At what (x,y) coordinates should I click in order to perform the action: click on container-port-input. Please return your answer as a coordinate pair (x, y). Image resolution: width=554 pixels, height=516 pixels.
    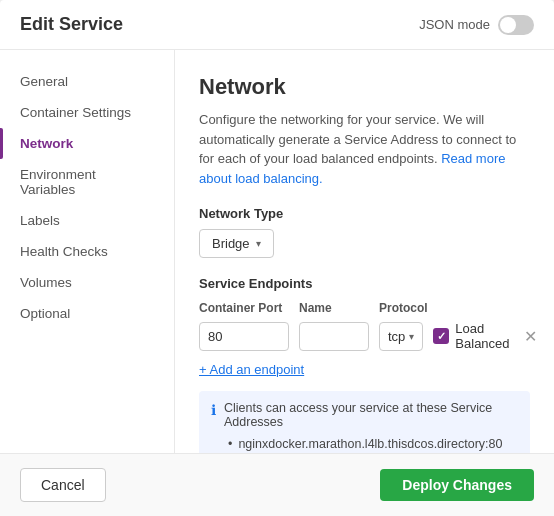
    Looking at the image, I should click on (244, 336).